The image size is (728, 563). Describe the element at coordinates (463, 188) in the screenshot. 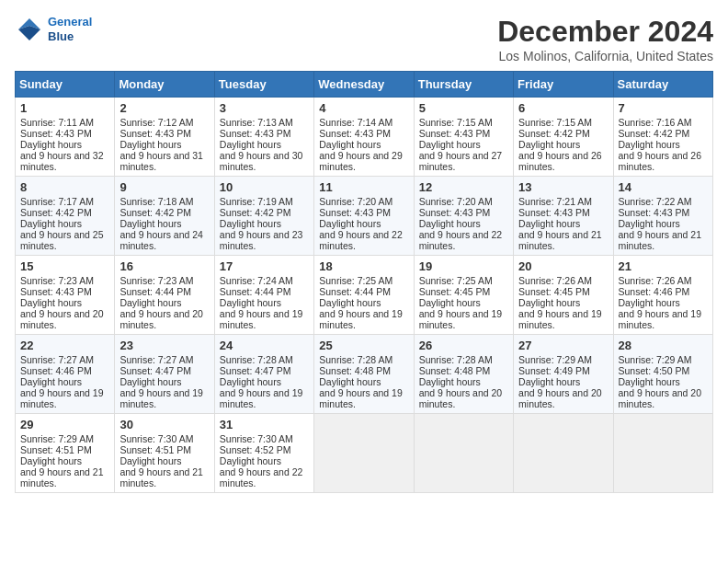

I see `day-number: 12` at that location.